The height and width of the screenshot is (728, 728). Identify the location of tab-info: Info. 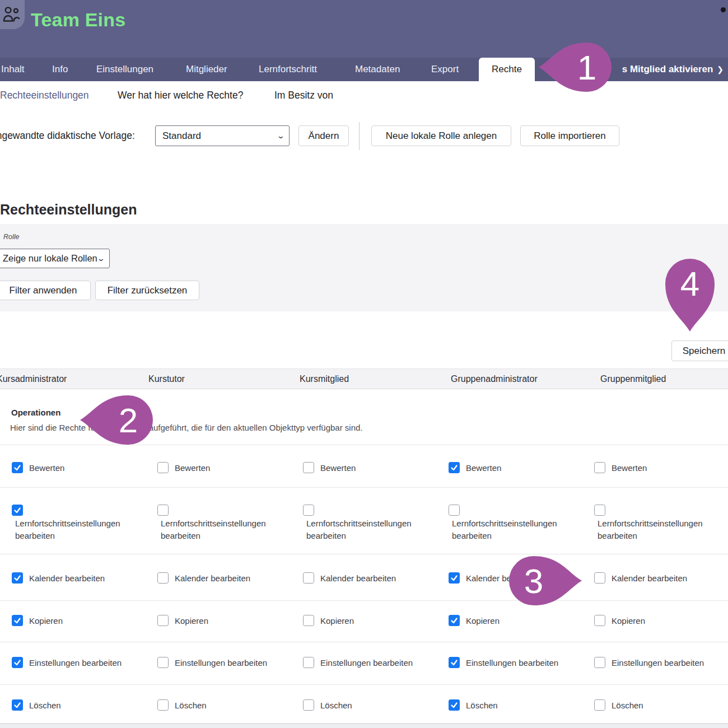
(60, 69).